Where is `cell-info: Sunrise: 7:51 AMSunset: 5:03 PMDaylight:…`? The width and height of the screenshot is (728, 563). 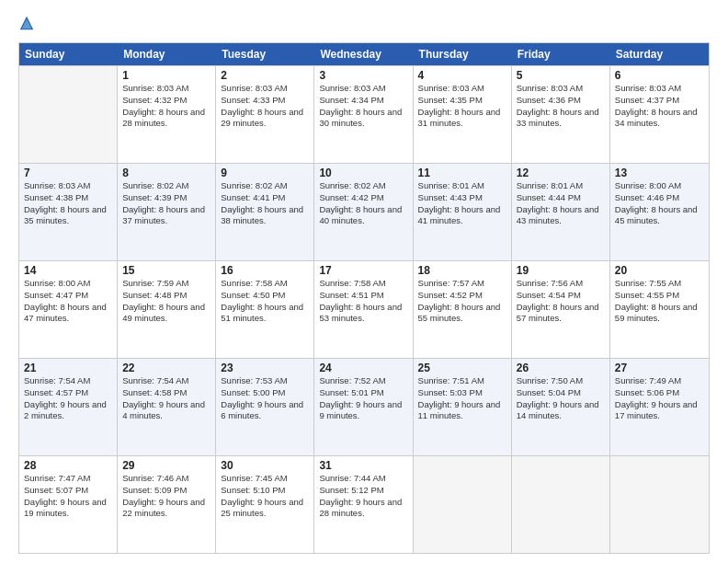
cell-info: Sunrise: 7:51 AMSunset: 5:03 PMDaylight:… is located at coordinates (462, 399).